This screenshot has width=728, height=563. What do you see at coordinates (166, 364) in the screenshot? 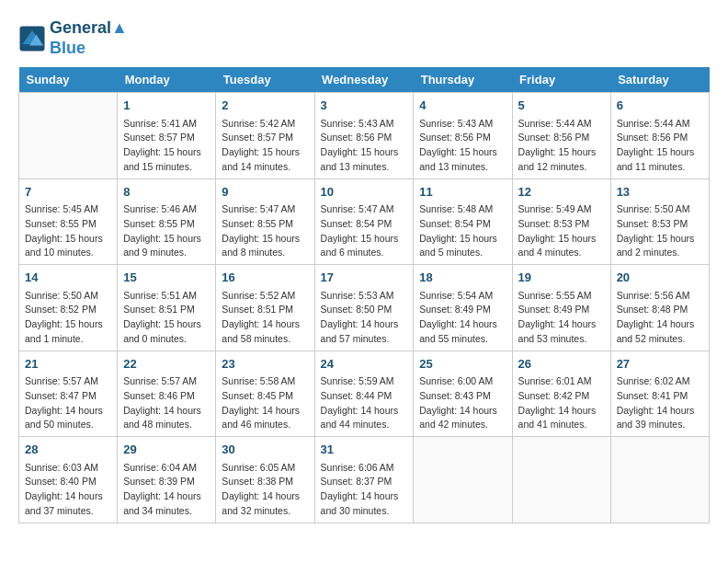
I see `day-number: 22` at bounding box center [166, 364].